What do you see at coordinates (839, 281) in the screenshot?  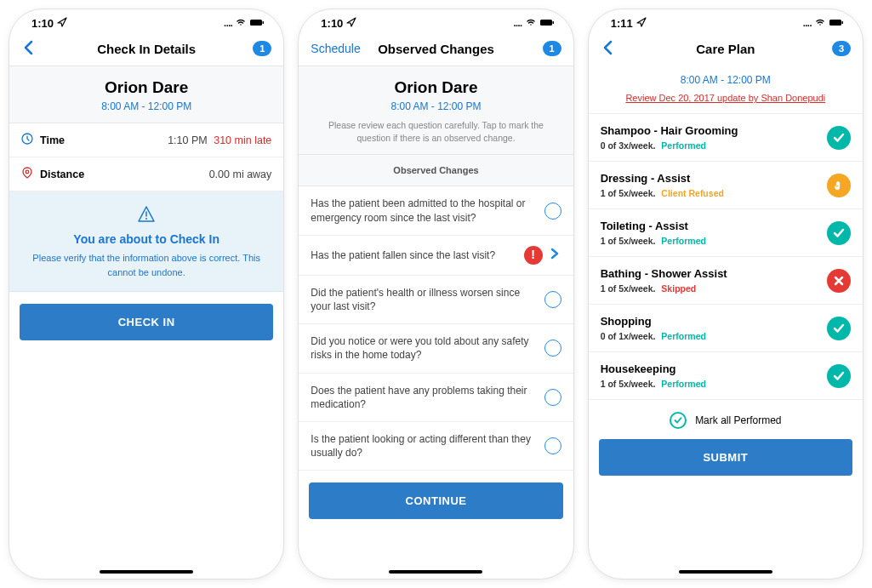 I see `x-icon` at bounding box center [839, 281].